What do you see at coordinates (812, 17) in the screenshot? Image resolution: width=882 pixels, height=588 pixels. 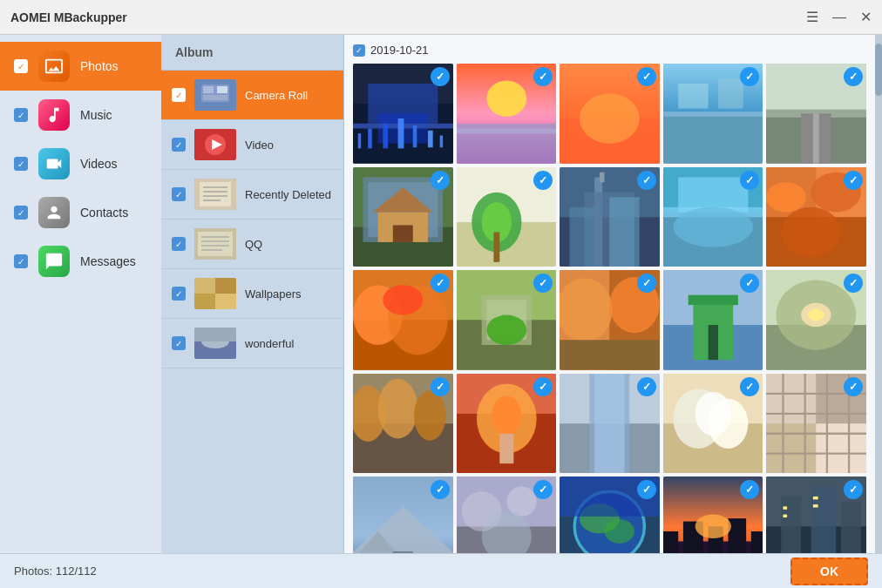 I see `list-view-button: ☰` at bounding box center [812, 17].